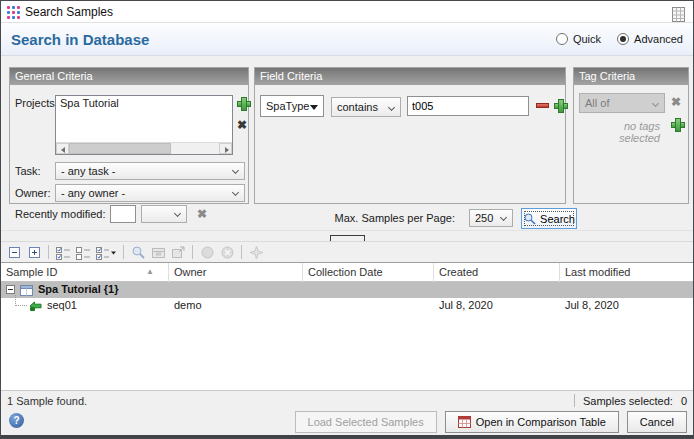  I want to click on collapse-group-icon, so click(10, 290).